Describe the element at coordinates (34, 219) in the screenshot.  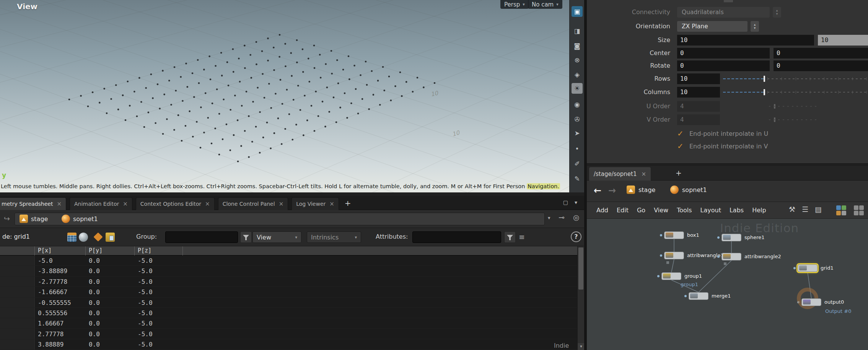
I see `crumb-stage: stage` at that location.